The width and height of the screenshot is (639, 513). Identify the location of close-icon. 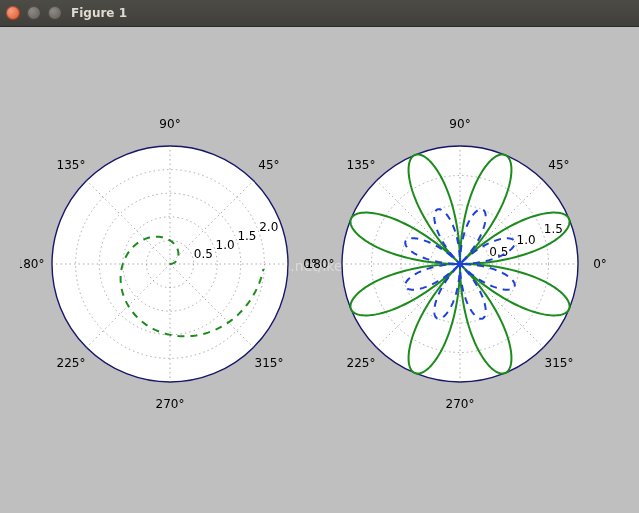
(13, 13).